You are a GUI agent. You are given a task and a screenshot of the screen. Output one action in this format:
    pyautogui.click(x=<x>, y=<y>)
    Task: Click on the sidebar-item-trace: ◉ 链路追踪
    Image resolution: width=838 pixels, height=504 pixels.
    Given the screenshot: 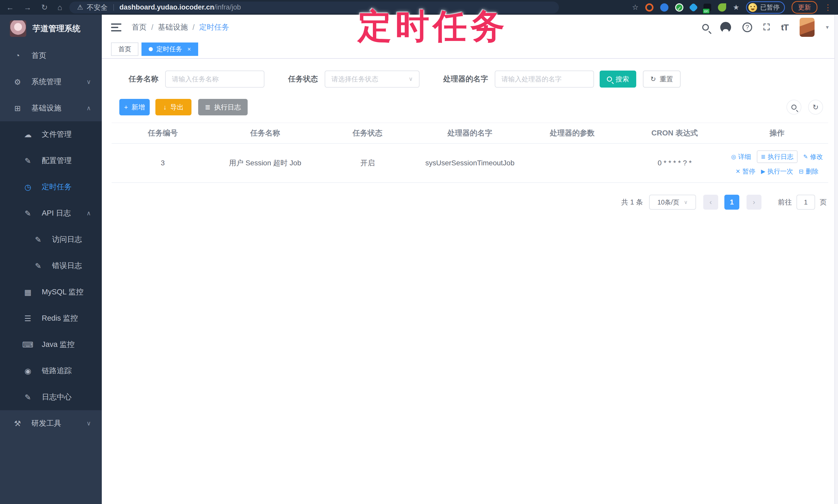 What is the action you would take?
    pyautogui.click(x=51, y=371)
    